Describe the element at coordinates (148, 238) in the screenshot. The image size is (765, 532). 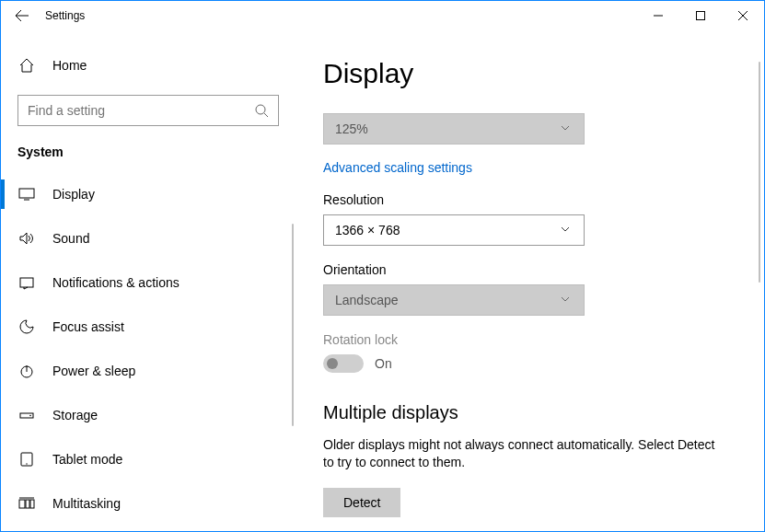
I see `sidebar-item-sound: Sound` at that location.